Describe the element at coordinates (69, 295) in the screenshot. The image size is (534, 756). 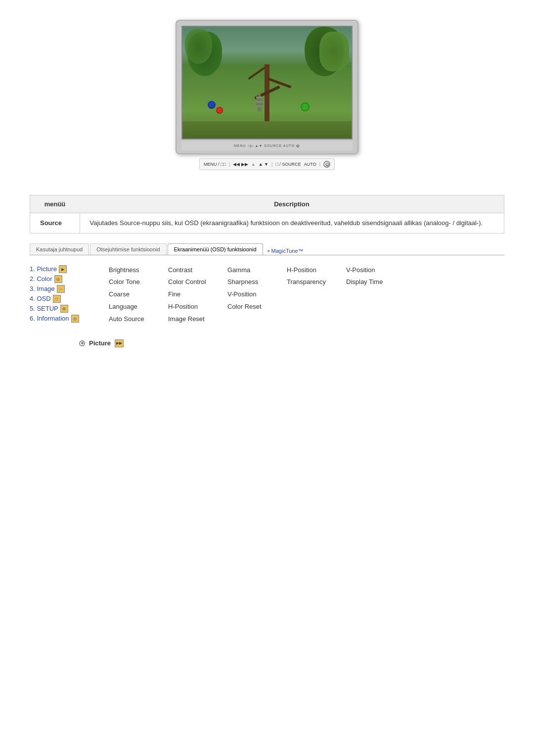
I see `menu-nav: 1. Picture ▶ 2. Color ◎ 3. Image ↔ 4. OS…` at that location.